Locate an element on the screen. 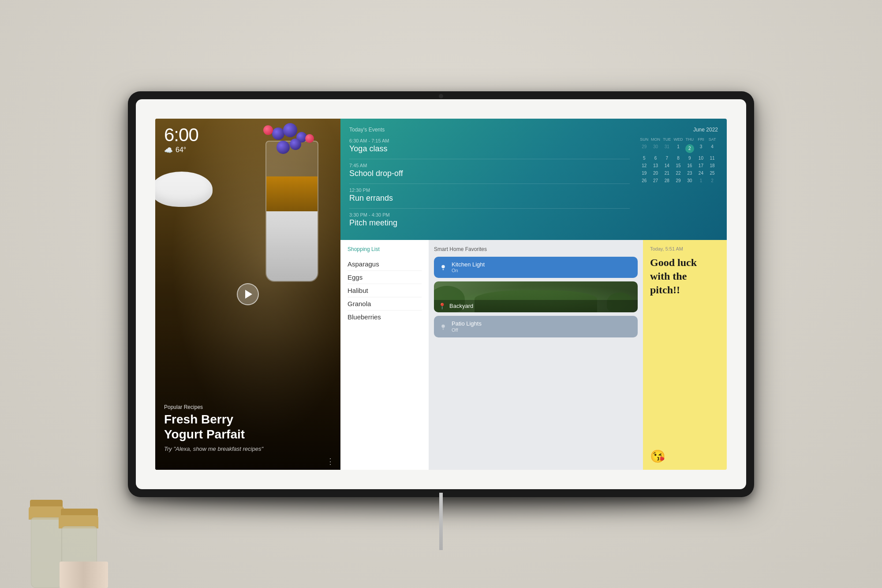 The height and width of the screenshot is (588, 882). event-time: 6:30 AM - 7:15 AM is located at coordinates (490, 141).